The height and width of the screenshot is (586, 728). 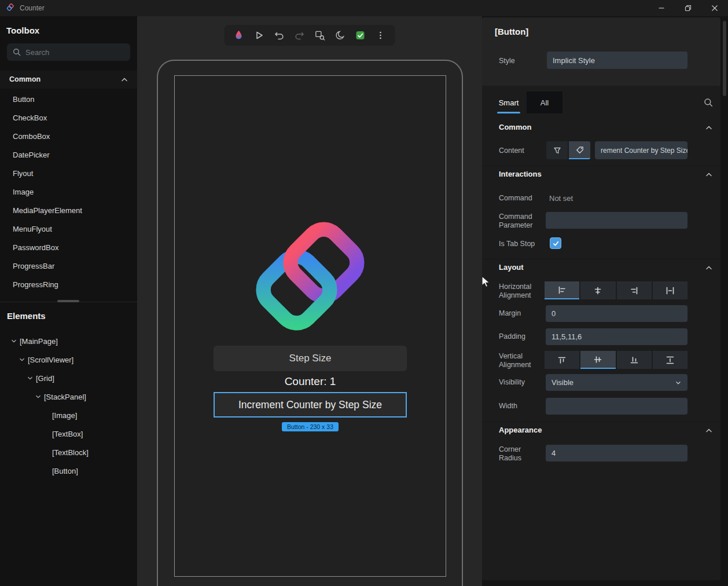 I want to click on step-size-textbox: Step Size, so click(x=310, y=358).